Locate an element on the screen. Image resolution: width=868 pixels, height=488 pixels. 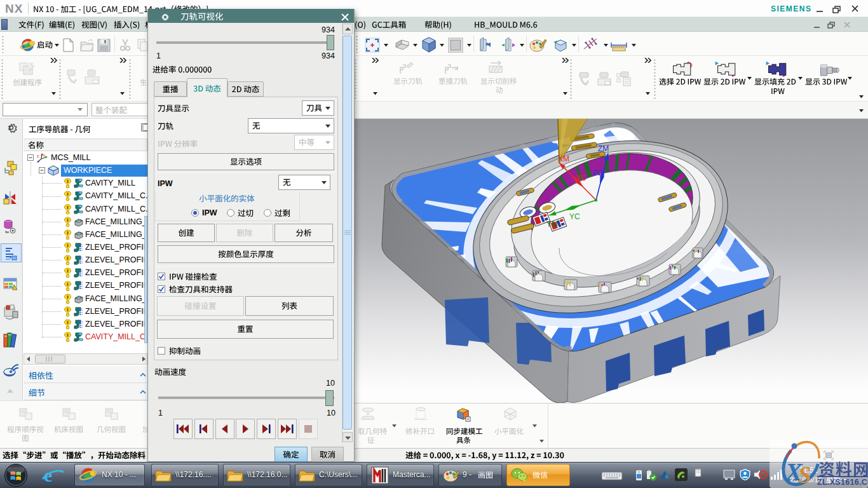
svg-text: ZM is located at coordinates (604, 149).